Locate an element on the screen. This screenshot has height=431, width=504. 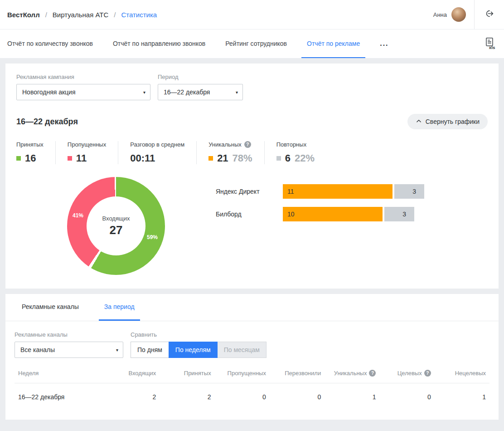
table-header-row: Неделя Входящих Принятых Пропущенных Пер… is located at coordinates (252, 374).